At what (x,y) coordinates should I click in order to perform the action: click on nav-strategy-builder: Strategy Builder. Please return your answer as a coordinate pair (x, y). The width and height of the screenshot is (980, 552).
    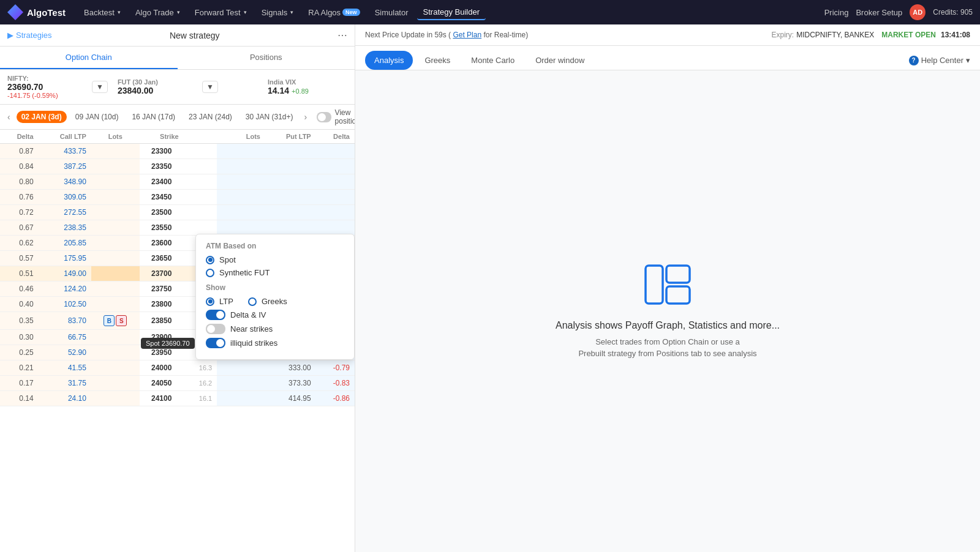
    Looking at the image, I should click on (452, 12).